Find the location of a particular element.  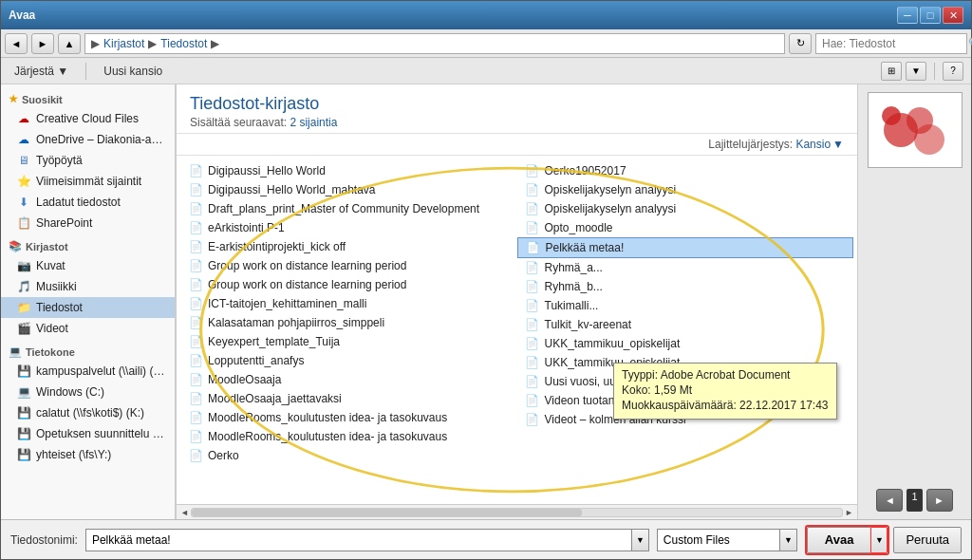

new-folder-button: Uusi kansio is located at coordinates (133, 71).